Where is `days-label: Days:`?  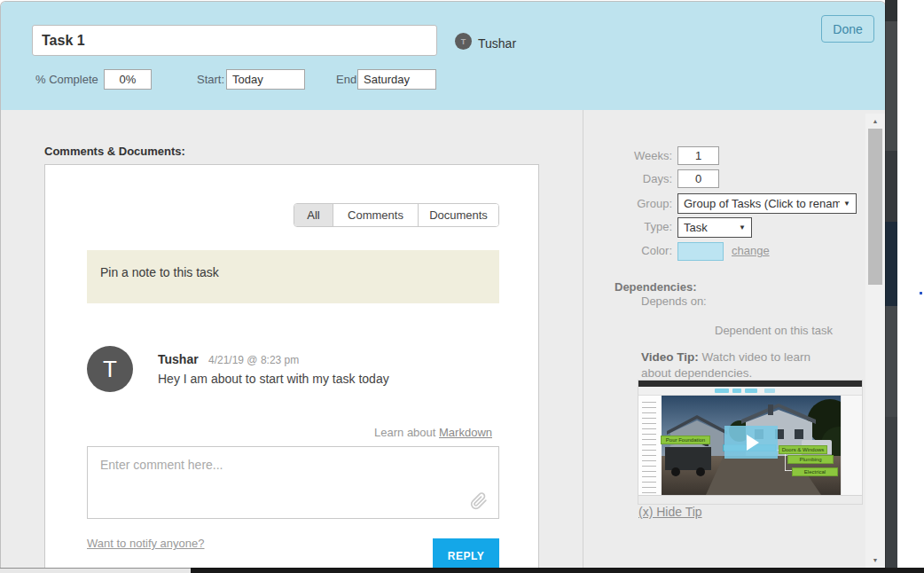 days-label: Days: is located at coordinates (629, 179).